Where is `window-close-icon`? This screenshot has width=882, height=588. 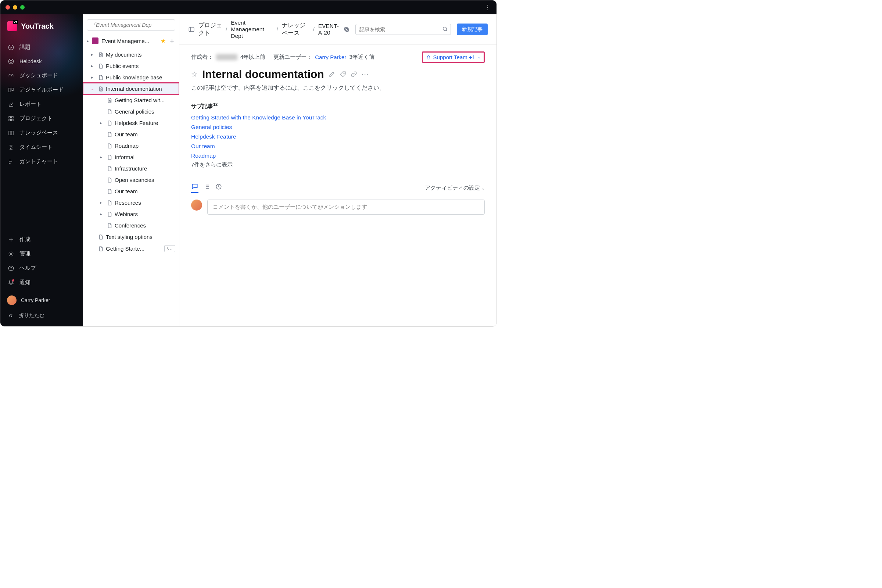 window-close-icon is located at coordinates (8, 8).